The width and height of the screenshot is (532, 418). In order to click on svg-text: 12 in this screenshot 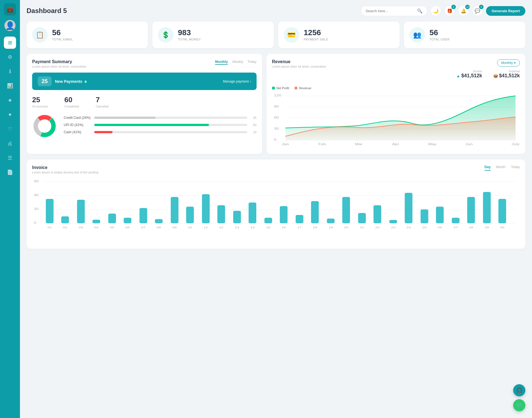, I will do `click(221, 227)`.